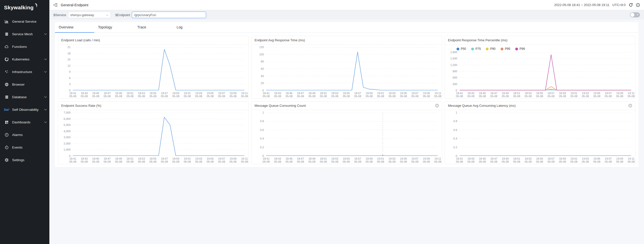 The image size is (644, 244). Describe the element at coordinates (55, 5) in the screenshot. I see `collapse-sidebar-icon` at that location.